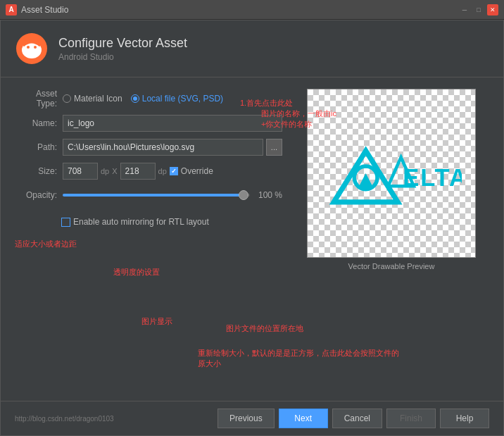  I want to click on window-controls: ─ □ ✕, so click(479, 10).